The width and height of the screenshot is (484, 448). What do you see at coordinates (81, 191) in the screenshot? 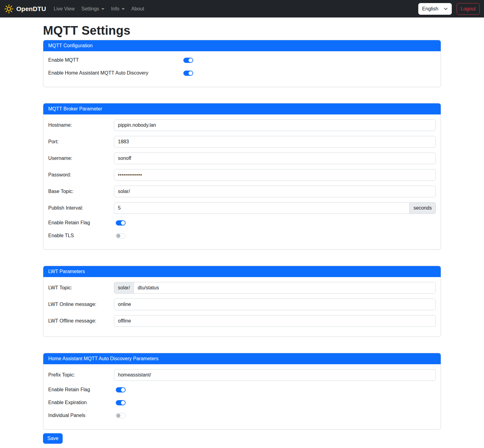
I see `base-topic-label: Base Topic:` at bounding box center [81, 191].